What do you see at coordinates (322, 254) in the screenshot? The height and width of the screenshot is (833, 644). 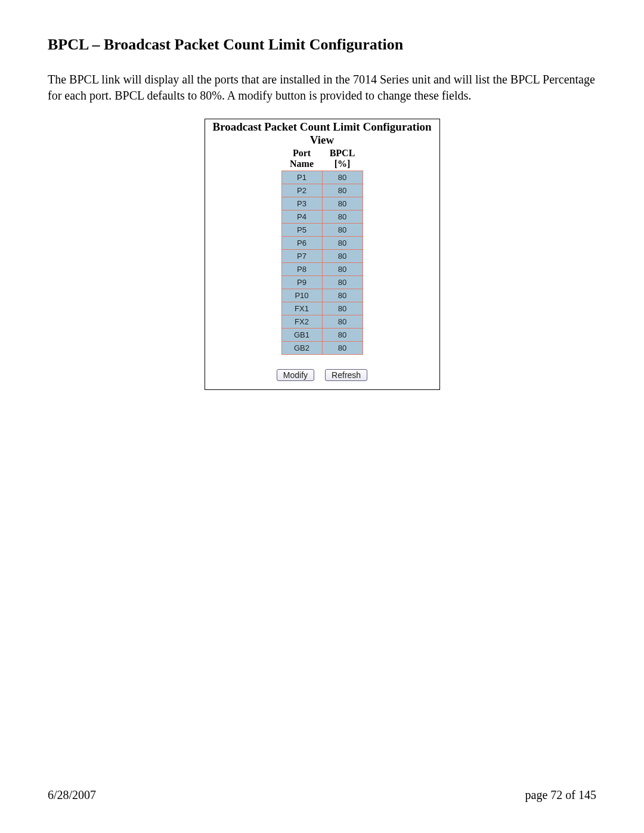 I see `bpcl-panel: Broadcast Packet Count Limit Configurati…` at bounding box center [322, 254].